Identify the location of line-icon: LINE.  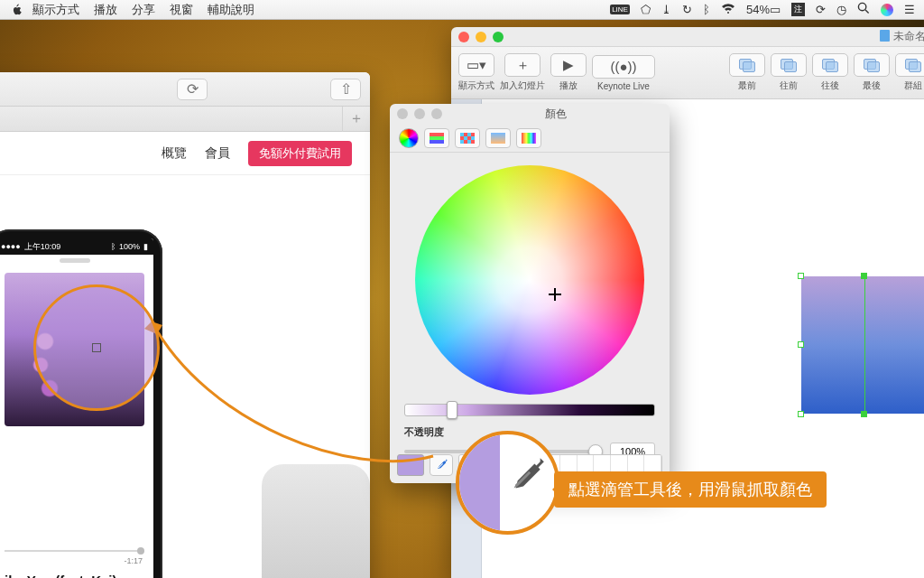
(620, 9).